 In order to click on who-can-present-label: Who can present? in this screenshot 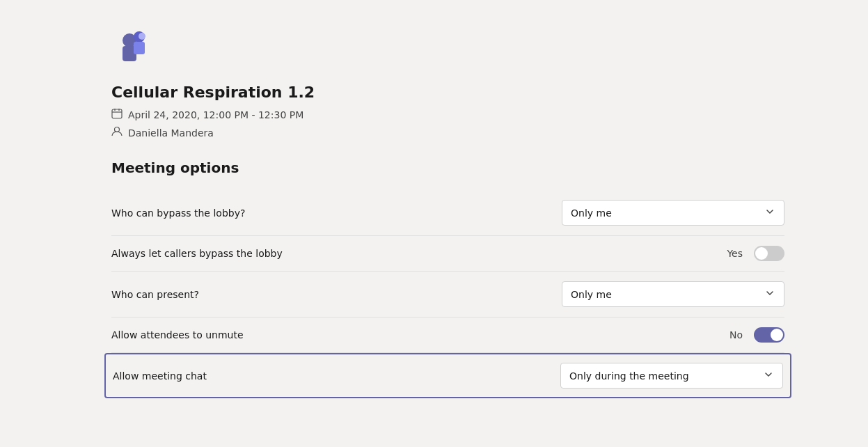, I will do `click(337, 295)`.